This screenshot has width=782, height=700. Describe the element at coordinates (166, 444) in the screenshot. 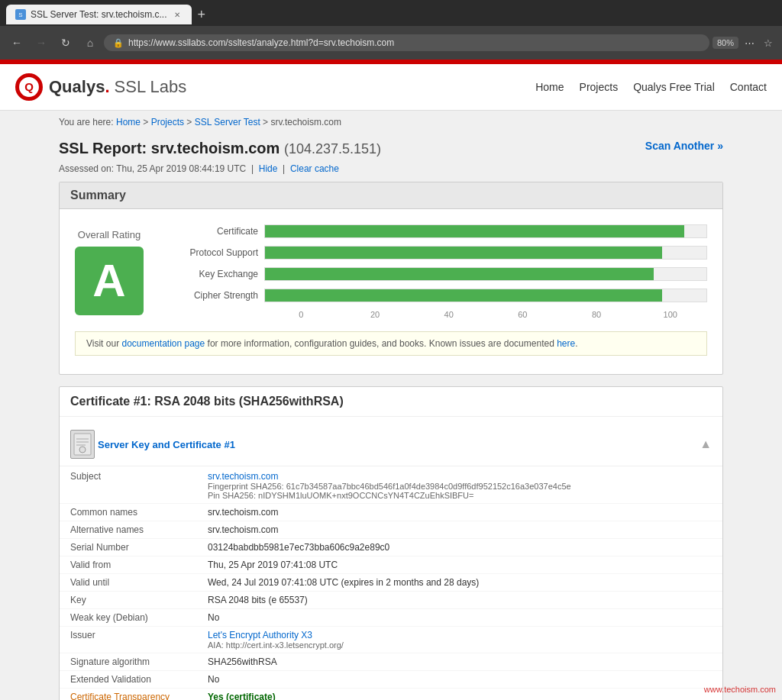

I see `cert-section-title: Server Key and Certificate #1` at that location.